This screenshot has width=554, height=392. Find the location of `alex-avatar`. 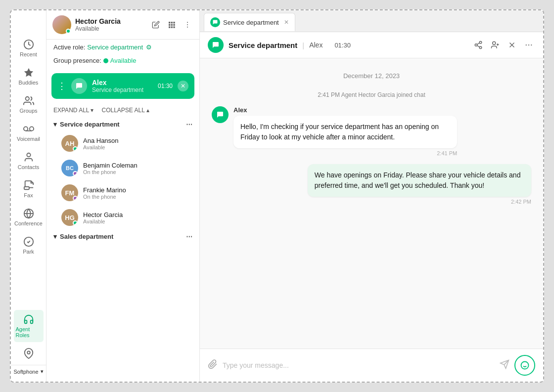

alex-avatar is located at coordinates (220, 115).